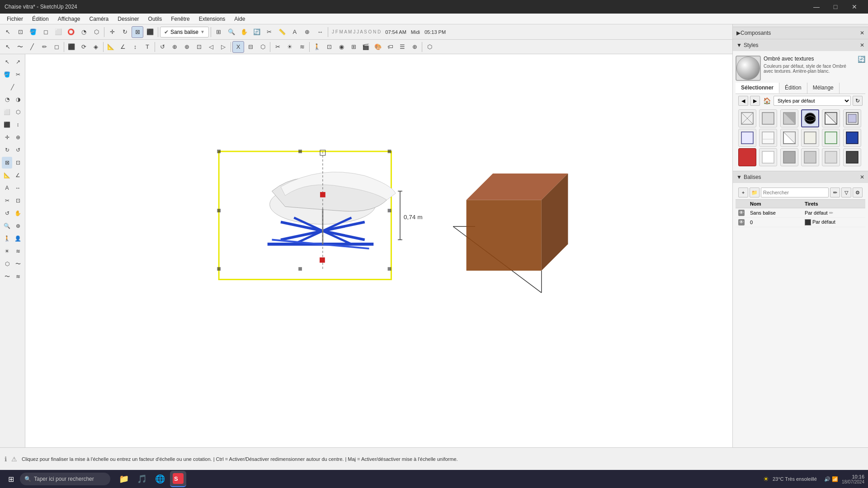  Describe the element at coordinates (810, 157) in the screenshot. I see `style-item-gray3` at that location.